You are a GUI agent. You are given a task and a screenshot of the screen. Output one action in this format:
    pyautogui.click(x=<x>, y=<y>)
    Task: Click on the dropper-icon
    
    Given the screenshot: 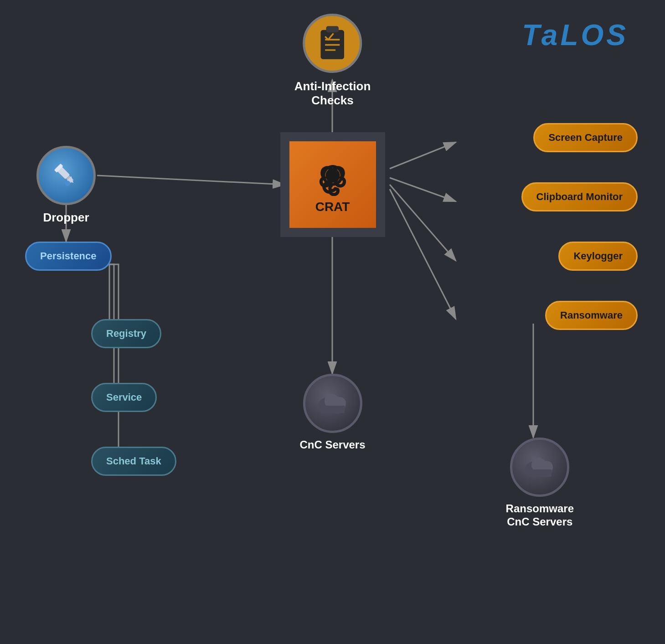 What is the action you would take?
    pyautogui.click(x=66, y=175)
    